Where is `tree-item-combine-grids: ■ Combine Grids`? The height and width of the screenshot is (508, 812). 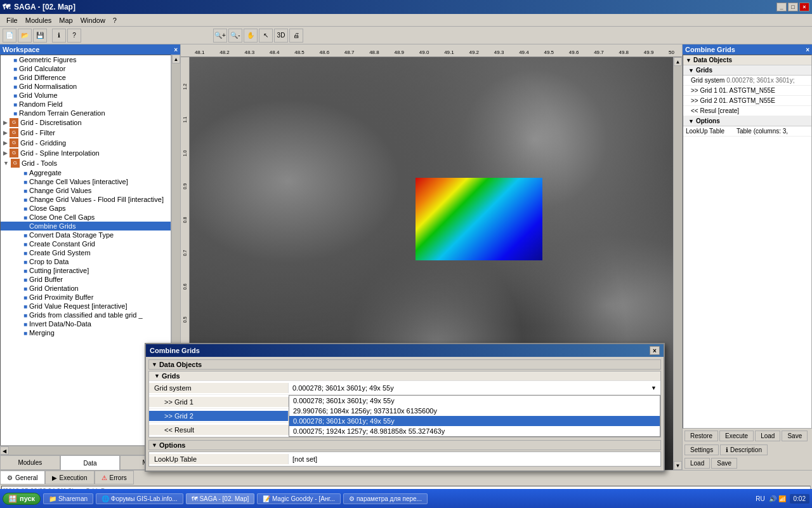
tree-item-combine-grids: ■ Combine Grids is located at coordinates (86, 226).